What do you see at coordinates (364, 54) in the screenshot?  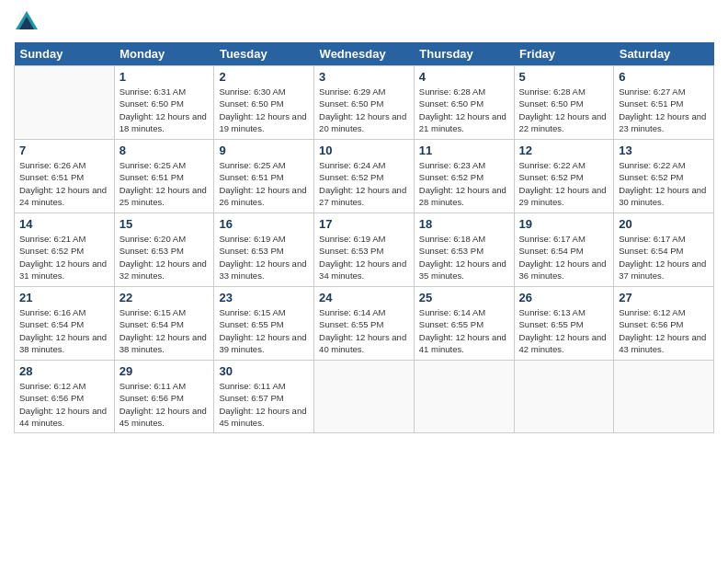 I see `weekday-header-row: SundayMondayTuesdayWednesdayThursdayFrid…` at bounding box center [364, 54].